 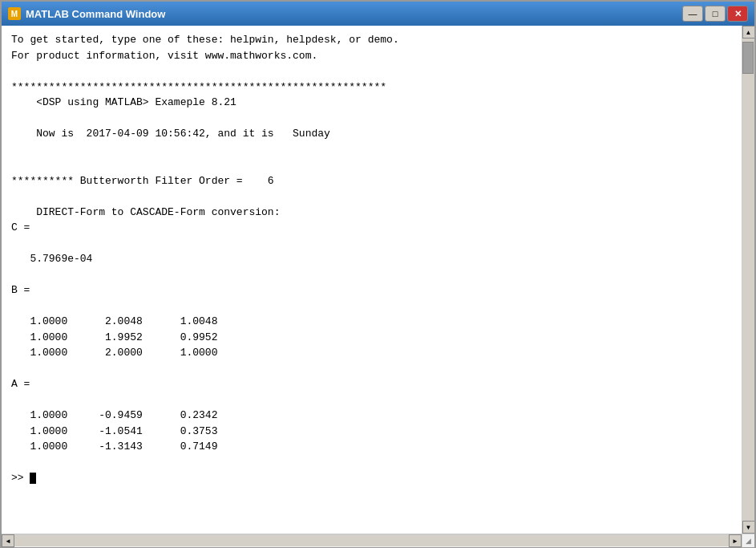 I want to click on example-label: <DSP using MATLAB> Exameple 8.21, so click(x=123, y=103).